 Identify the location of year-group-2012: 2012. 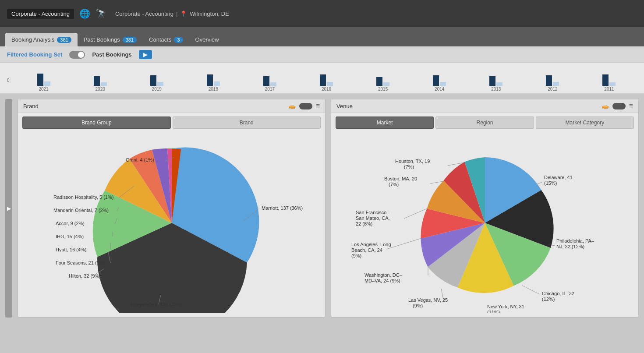
(553, 80).